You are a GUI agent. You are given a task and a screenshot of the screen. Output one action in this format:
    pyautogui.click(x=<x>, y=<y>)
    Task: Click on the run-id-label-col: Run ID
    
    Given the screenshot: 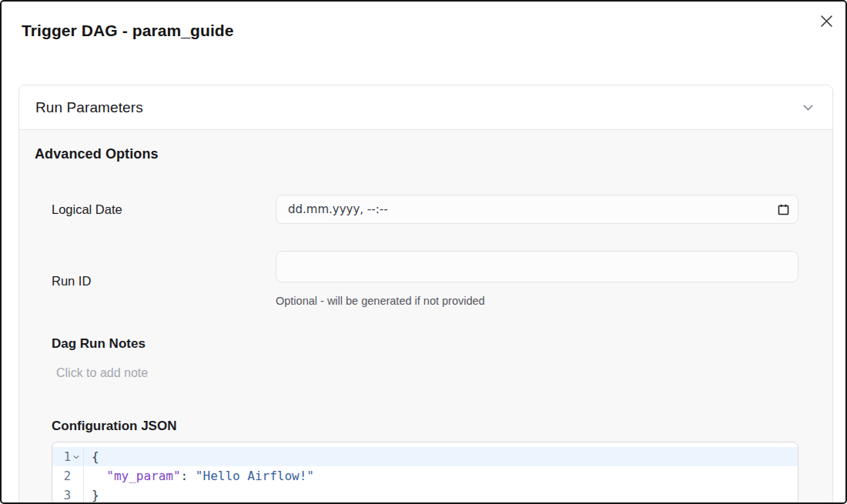 What is the action you would take?
    pyautogui.click(x=163, y=259)
    